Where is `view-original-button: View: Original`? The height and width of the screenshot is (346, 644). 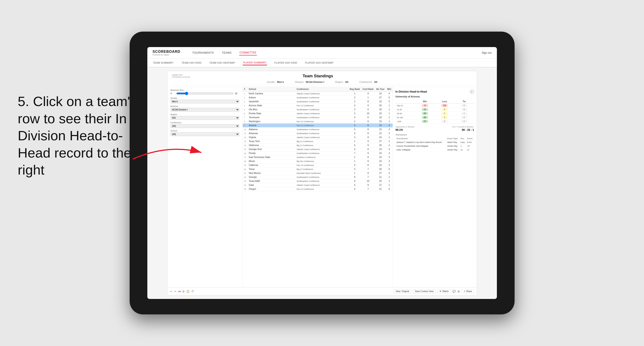 view-original-button: View: Original is located at coordinates (402, 291).